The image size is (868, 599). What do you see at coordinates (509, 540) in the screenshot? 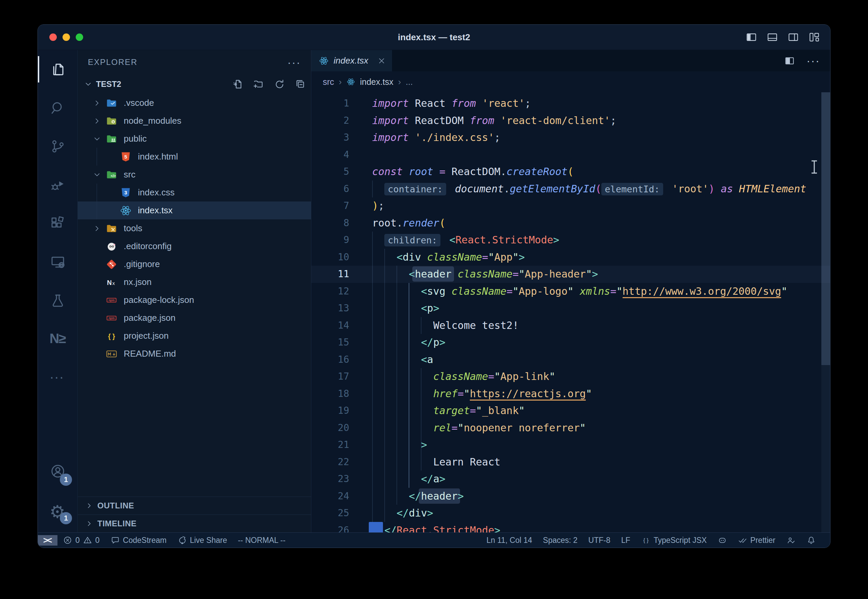
I see `status-cursor-position: Ln 11, Col 14` at bounding box center [509, 540].